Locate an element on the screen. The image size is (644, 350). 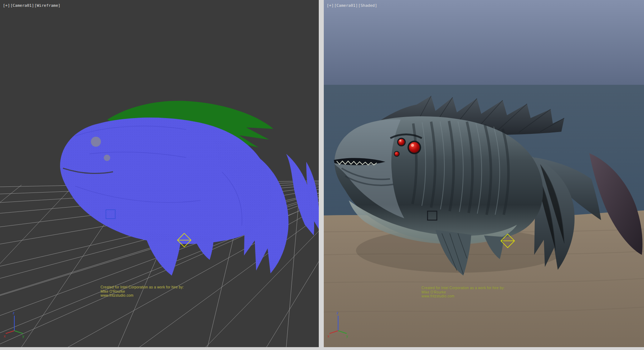
eye-large-highlight is located at coordinates (413, 145).